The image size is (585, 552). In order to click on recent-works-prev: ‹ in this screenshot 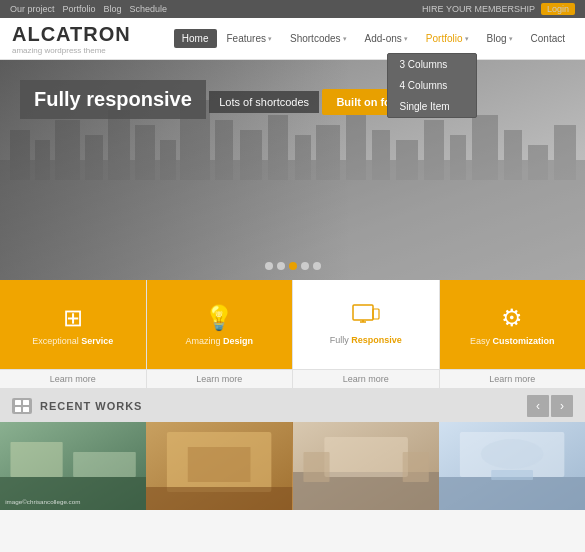, I will do `click(538, 406)`.